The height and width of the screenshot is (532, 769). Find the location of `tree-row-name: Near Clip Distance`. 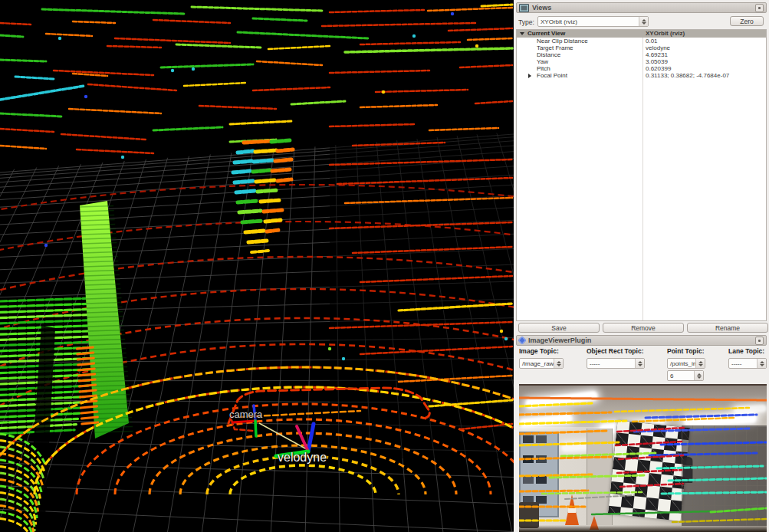

tree-row-name: Near Clip Distance is located at coordinates (563, 41).